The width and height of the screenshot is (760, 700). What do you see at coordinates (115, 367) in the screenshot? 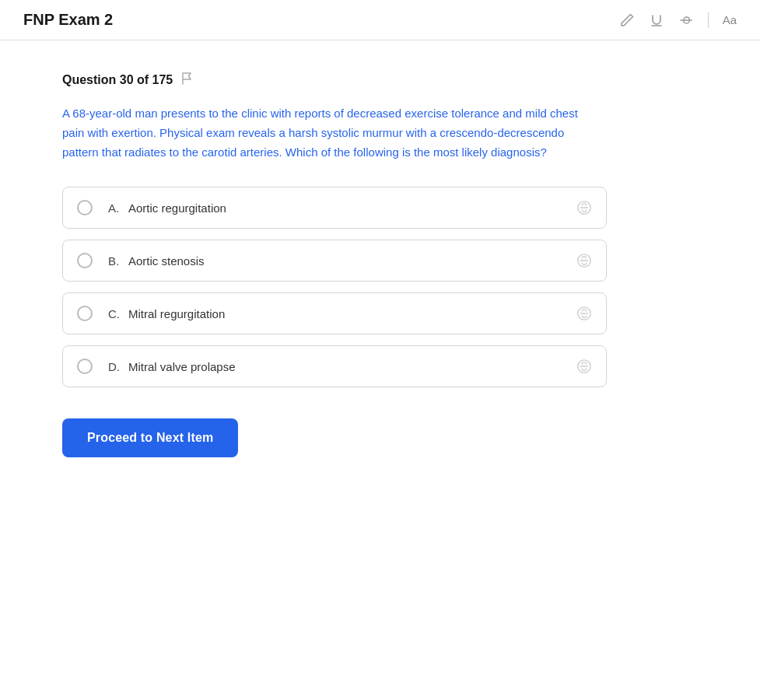
I see `option-d-letter: D.` at bounding box center [115, 367].